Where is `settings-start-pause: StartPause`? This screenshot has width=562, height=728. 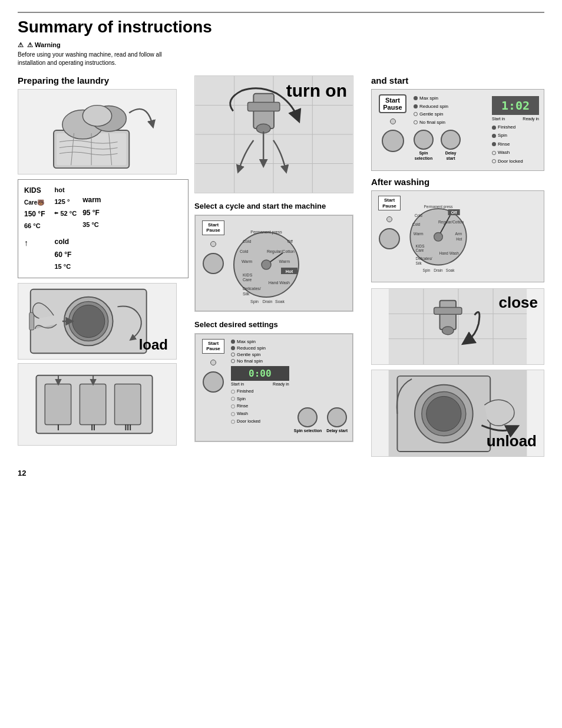 settings-start-pause: StartPause is located at coordinates (213, 347).